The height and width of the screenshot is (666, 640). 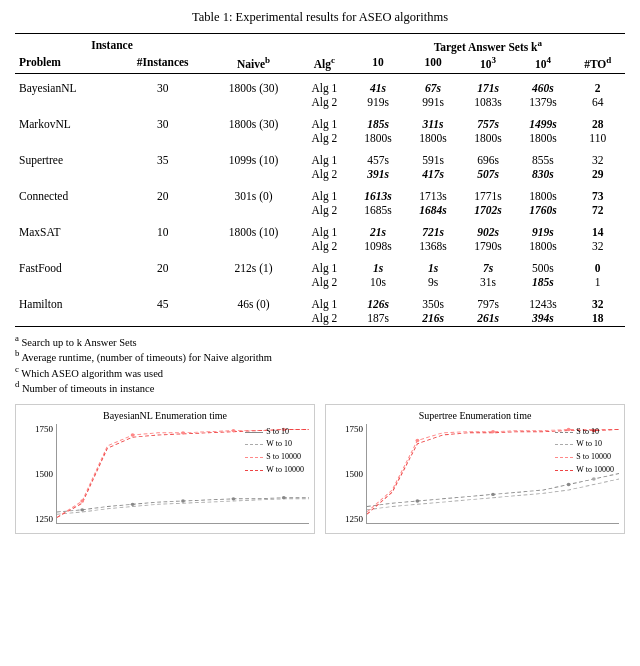 I want to click on supertree-chart-title: Supertree Enumeration time, so click(x=475, y=416).